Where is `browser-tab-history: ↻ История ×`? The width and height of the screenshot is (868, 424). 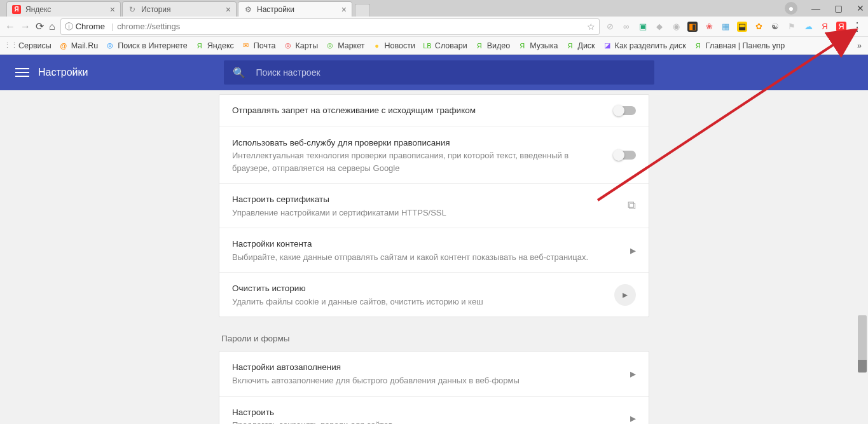
browser-tab-history: ↻ История × is located at coordinates (179, 9).